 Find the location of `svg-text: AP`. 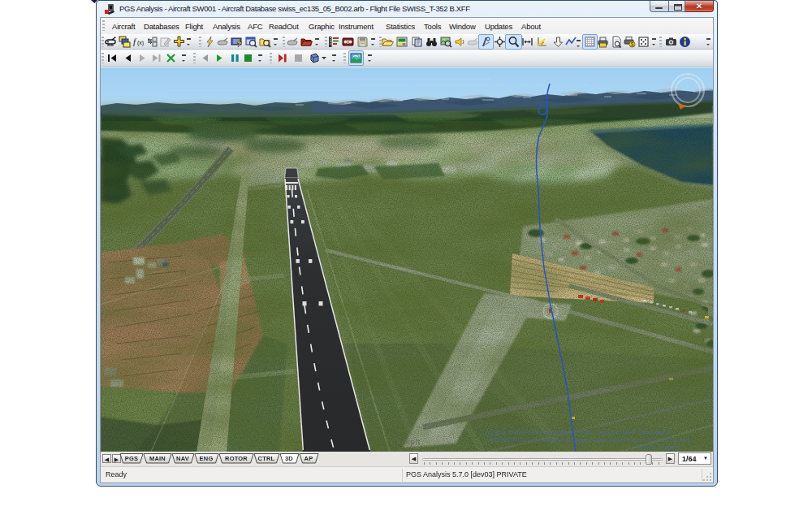

svg-text: AP is located at coordinates (309, 458).